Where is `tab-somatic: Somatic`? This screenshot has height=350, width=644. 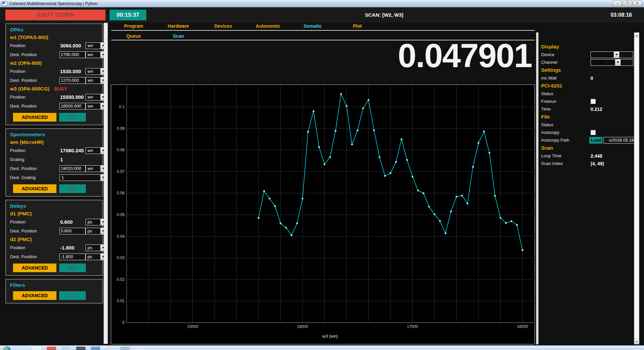
tab-somatic: Somatic is located at coordinates (313, 26).